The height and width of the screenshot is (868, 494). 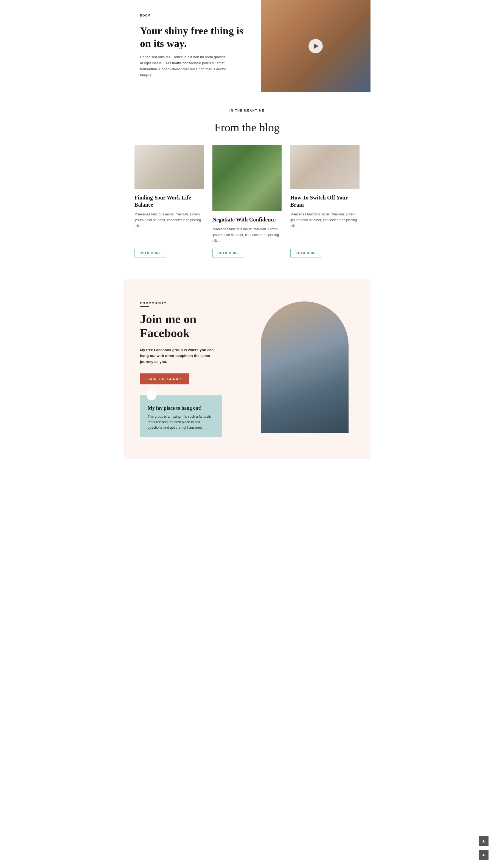 What do you see at coordinates (247, 235) in the screenshot?
I see `blog-body-2: Maecenas faucibus mollis interdum. Lorem…` at bounding box center [247, 235].